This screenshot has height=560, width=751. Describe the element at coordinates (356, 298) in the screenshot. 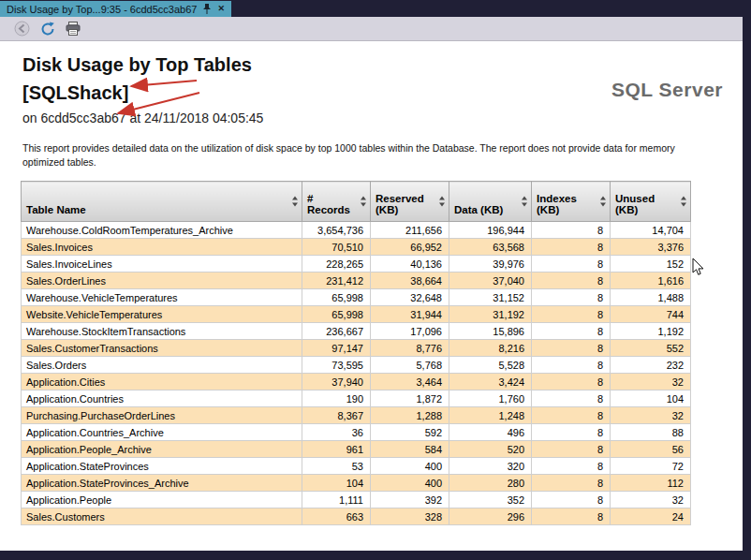

I see `table-row: Warehouse.VehicleTemperatures65,99832,64…` at that location.